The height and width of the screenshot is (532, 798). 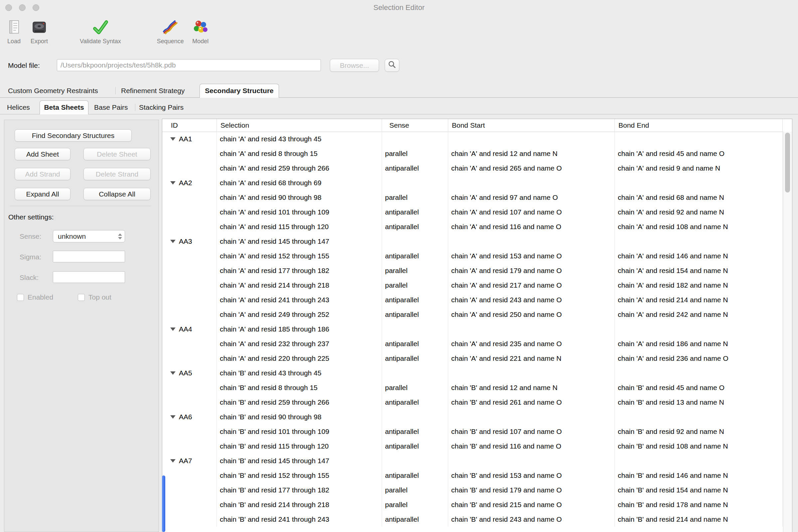 What do you see at coordinates (473, 300) in the screenshot?
I see `table-row: chain 'A' and resid 241 through 243 anti…` at bounding box center [473, 300].